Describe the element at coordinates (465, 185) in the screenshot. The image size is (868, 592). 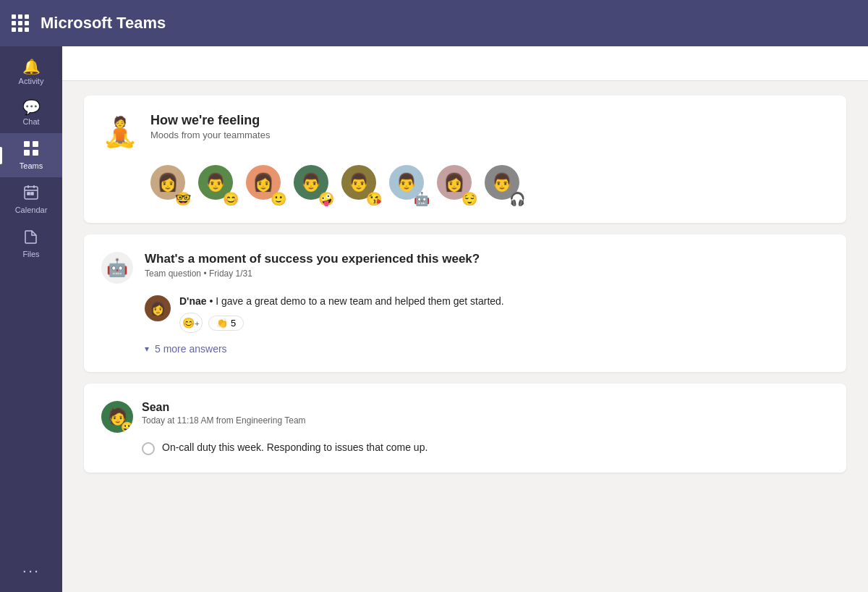
I see `mood-avatars-row: 👩 🤓 👨 😊 👩 🙂 👨 🤪` at that location.